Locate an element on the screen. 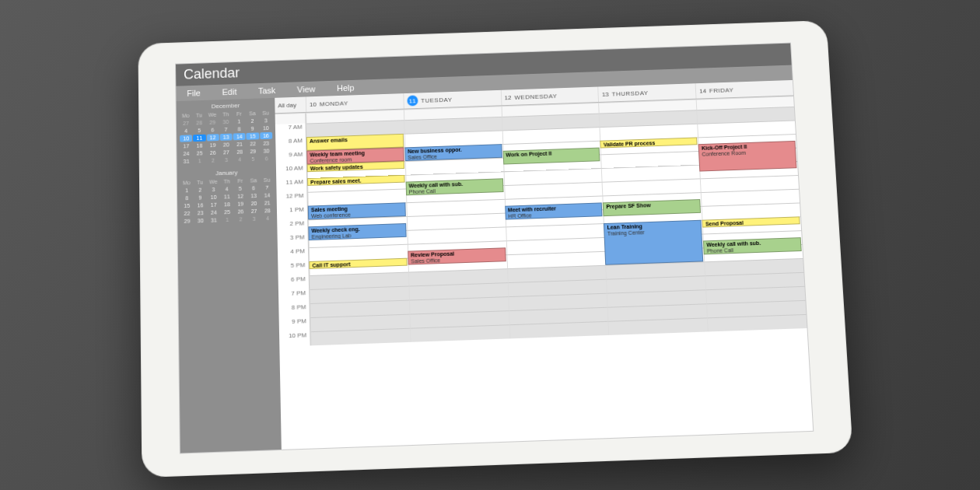 This screenshot has width=980, height=490. mini-calendar: JanuaryMoTuWeThFrSaSu1234567891011121314… is located at coordinates (227, 196).